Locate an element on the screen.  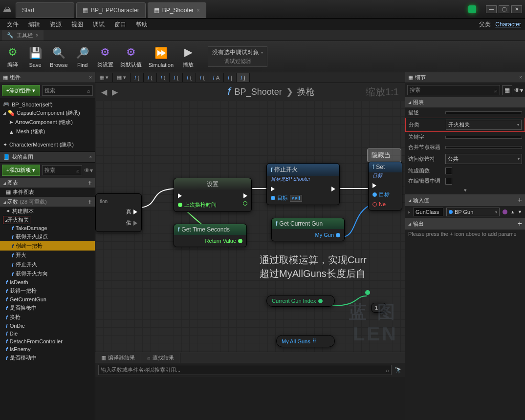
close-button: ✕ is located at coordinates (517, 9).